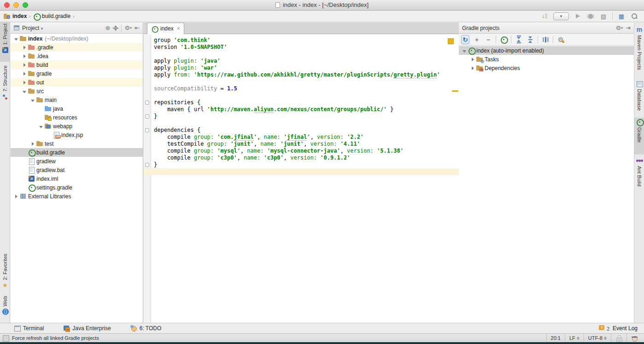  I want to click on code-line: apply plugin: 'java', so click(301, 61).